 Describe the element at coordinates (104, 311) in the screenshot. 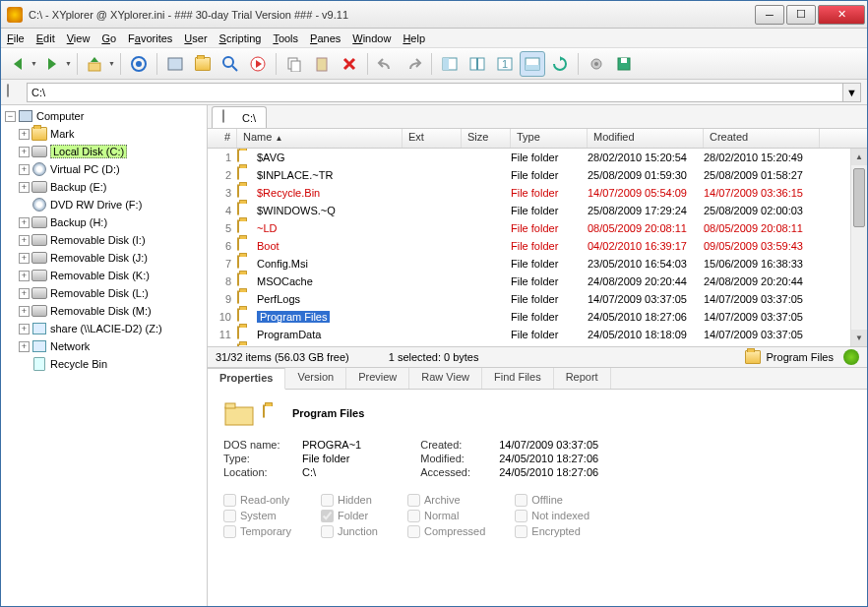

I see `tree-item: +Removable Disk (M:)` at that location.